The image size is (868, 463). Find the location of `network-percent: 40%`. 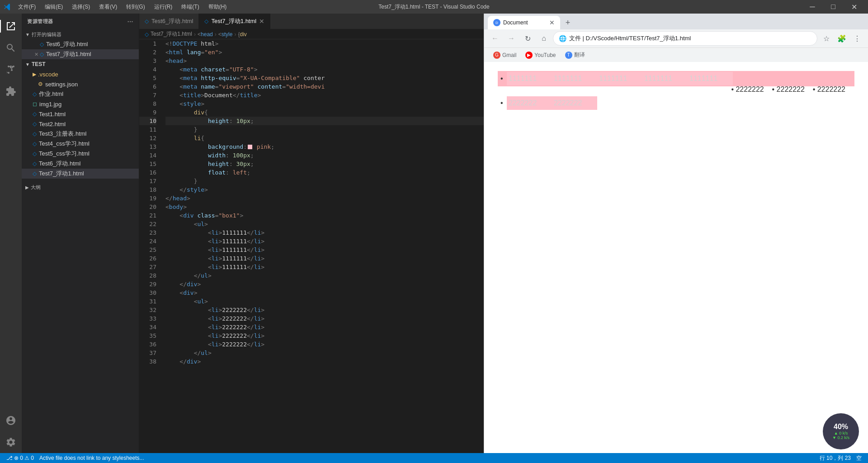

network-percent: 40% is located at coordinates (841, 427).